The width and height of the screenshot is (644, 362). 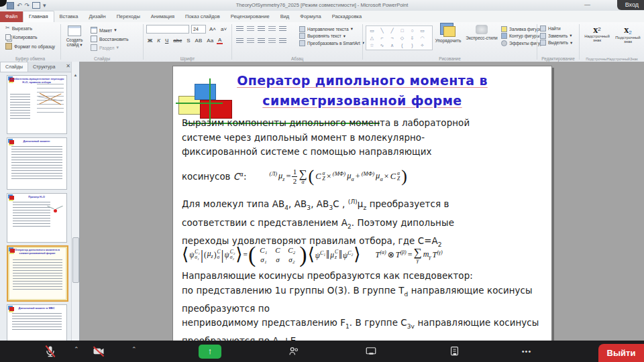 What do you see at coordinates (392, 46) in the screenshot?
I see `shape-icon: ∧` at bounding box center [392, 46].